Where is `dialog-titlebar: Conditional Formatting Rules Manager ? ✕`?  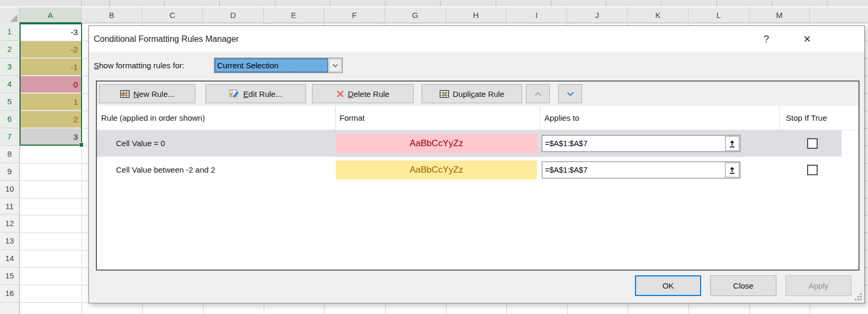 dialog-titlebar: Conditional Formatting Rules Manager ? ✕ is located at coordinates (477, 39).